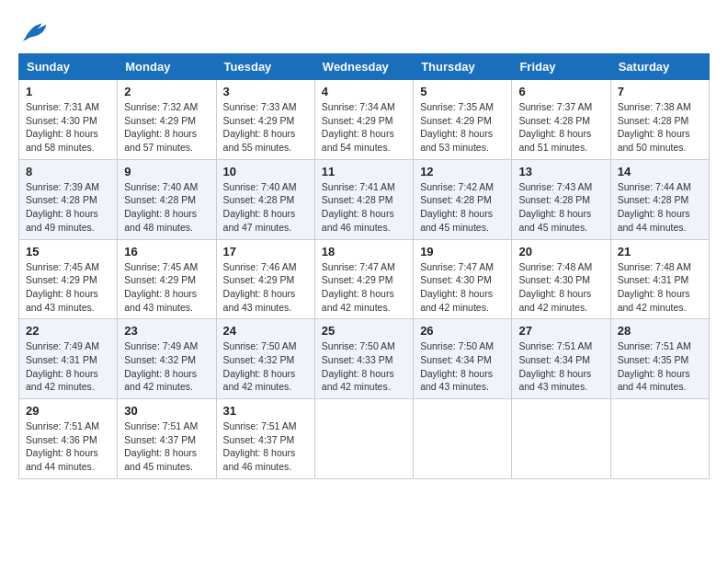 The image size is (728, 563). What do you see at coordinates (266, 252) in the screenshot?
I see `day-number: 17` at bounding box center [266, 252].